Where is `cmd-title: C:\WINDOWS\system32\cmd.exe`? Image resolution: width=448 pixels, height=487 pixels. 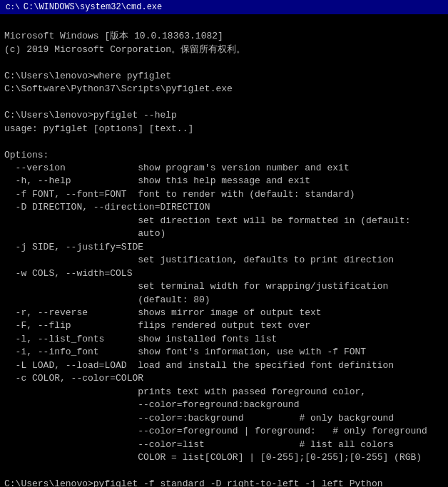
cmd-title: C:\WINDOWS\system32\cmd.exe is located at coordinates (93, 7).